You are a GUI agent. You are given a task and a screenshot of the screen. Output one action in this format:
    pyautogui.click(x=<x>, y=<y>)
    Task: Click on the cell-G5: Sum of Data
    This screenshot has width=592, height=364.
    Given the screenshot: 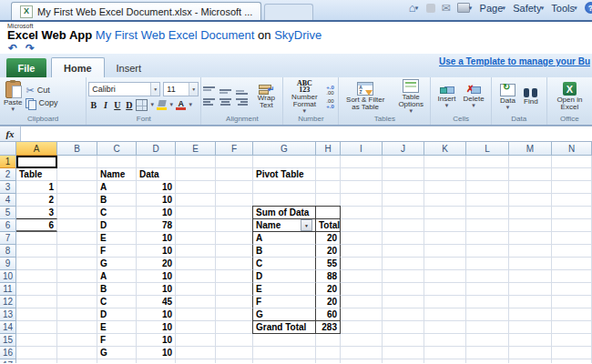 What is the action you would take?
    pyautogui.click(x=284, y=213)
    